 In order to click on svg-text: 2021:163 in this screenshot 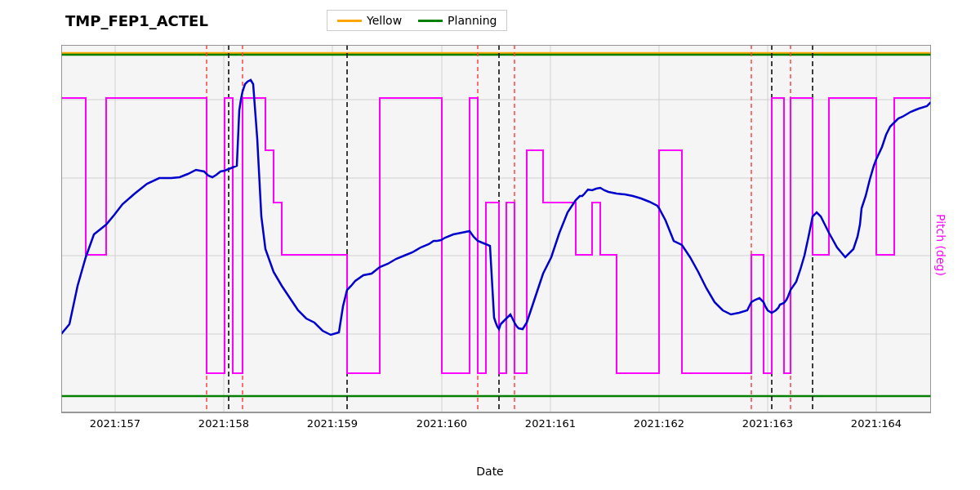, I will do `click(768, 423)`.